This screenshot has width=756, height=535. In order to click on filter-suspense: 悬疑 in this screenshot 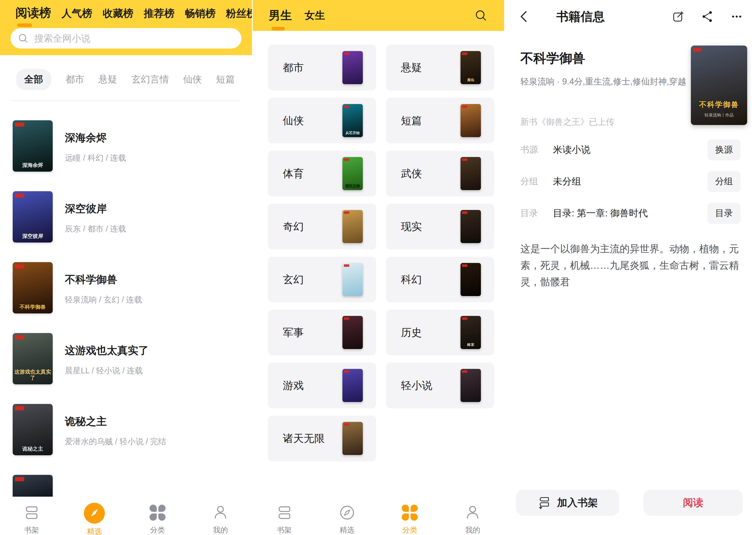, I will do `click(108, 79)`.